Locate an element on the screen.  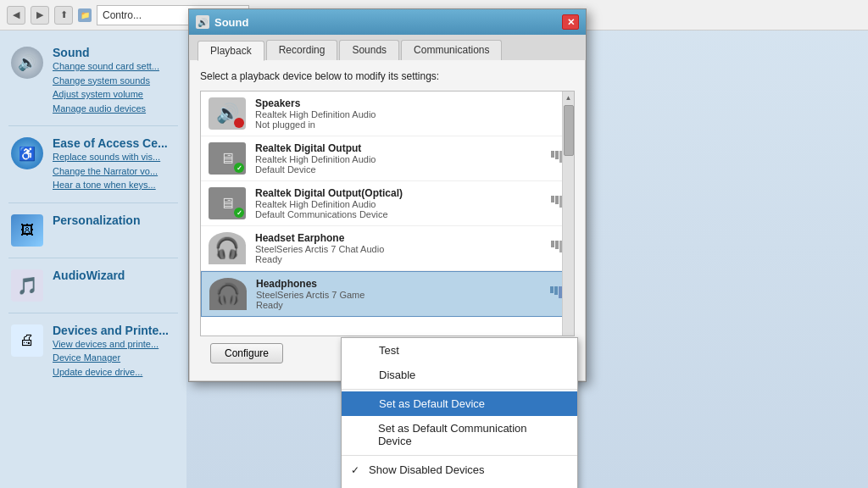
narrator-link: Change the Narrator vo... is located at coordinates (110, 171).